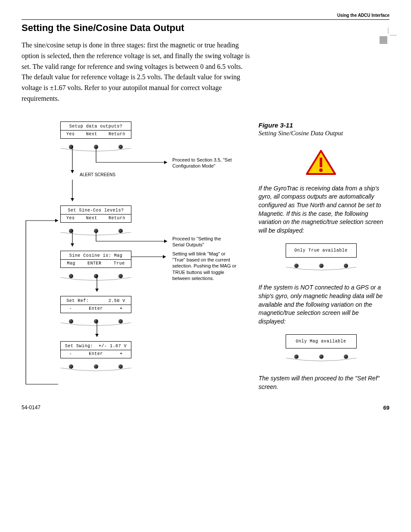 The width and height of the screenshot is (411, 532). What do you see at coordinates (321, 348) in the screenshot?
I see `lcd-only-mag: Only Mag available` at bounding box center [321, 348].